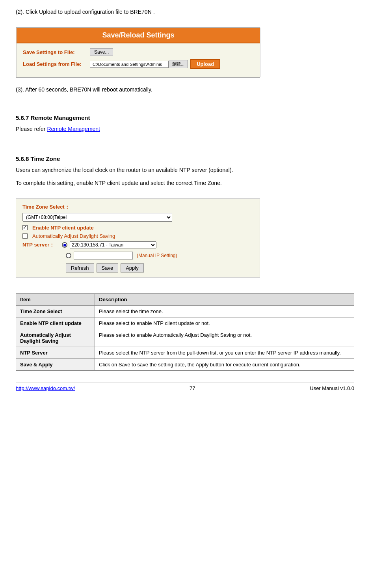  What do you see at coordinates (132, 268) in the screenshot?
I see `apply-button: Apply` at bounding box center [132, 268].